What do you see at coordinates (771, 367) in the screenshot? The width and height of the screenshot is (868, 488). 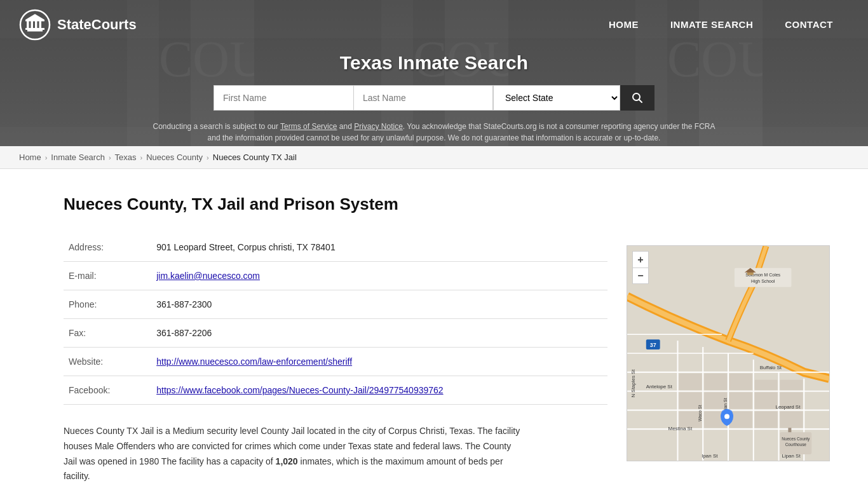 I see `svg-text: Buffalo St` at bounding box center [771, 367].